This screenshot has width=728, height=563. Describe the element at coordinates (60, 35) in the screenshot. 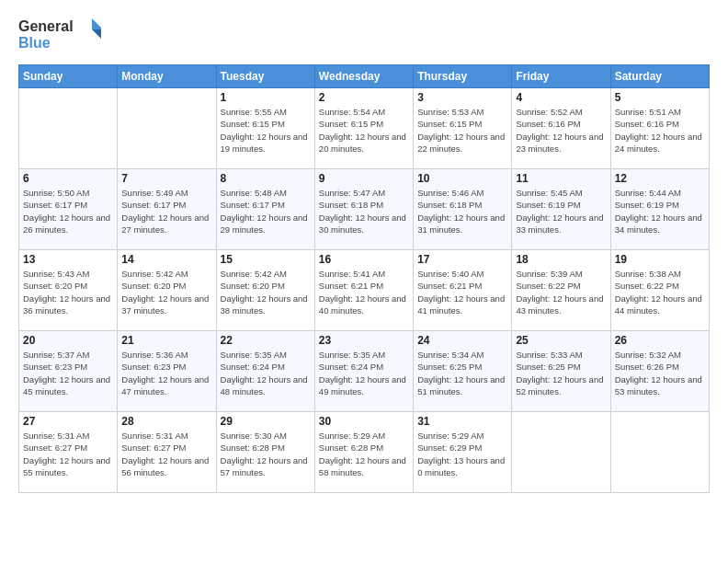

I see `logo: General Blue` at that location.